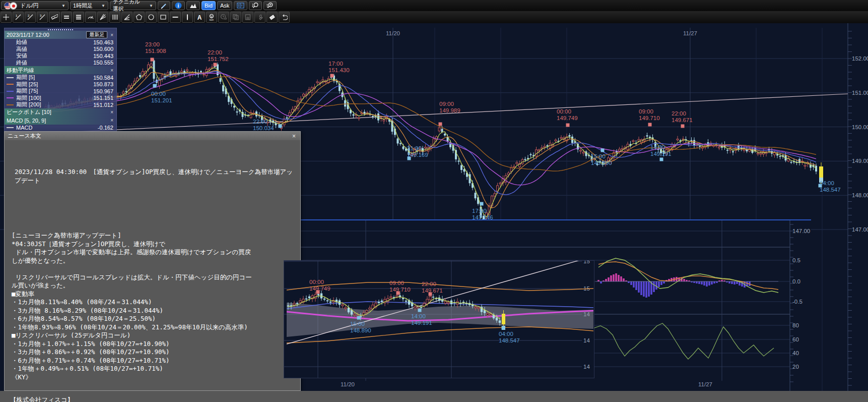 This screenshot has height=402, width=868. What do you see at coordinates (434, 396) in the screenshot?
I see `news-list-strip: 【株式会社フィスコ】` at bounding box center [434, 396].